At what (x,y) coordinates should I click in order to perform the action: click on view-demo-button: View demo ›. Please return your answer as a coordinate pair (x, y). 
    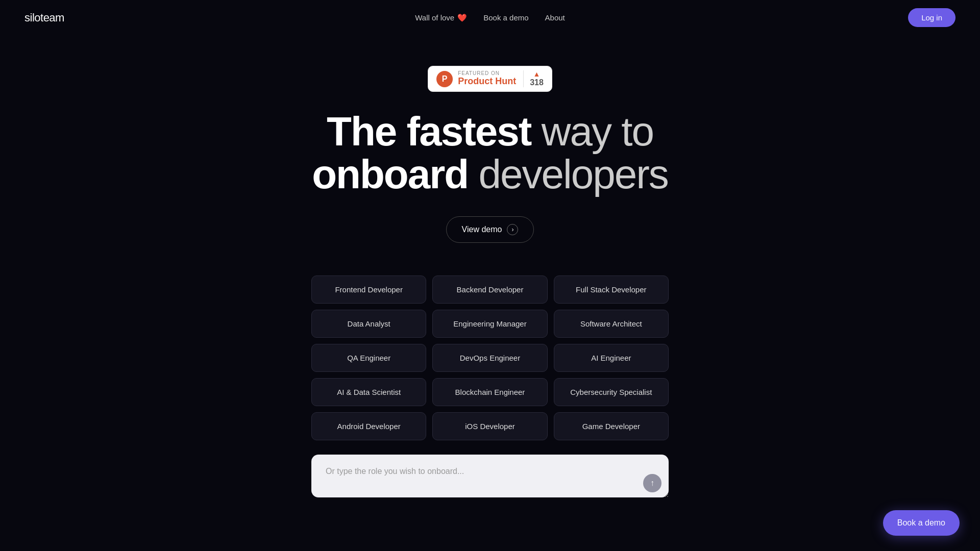
    Looking at the image, I should click on (490, 230).